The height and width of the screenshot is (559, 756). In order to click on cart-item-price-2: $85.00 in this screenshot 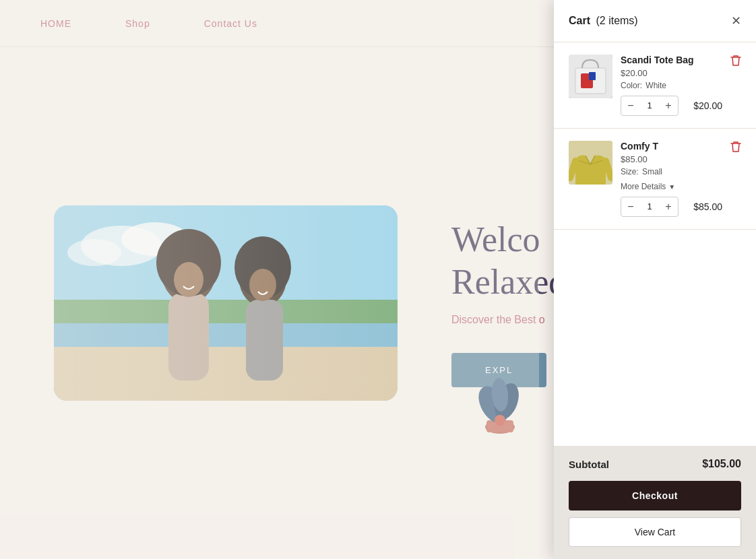, I will do `click(671, 159)`.